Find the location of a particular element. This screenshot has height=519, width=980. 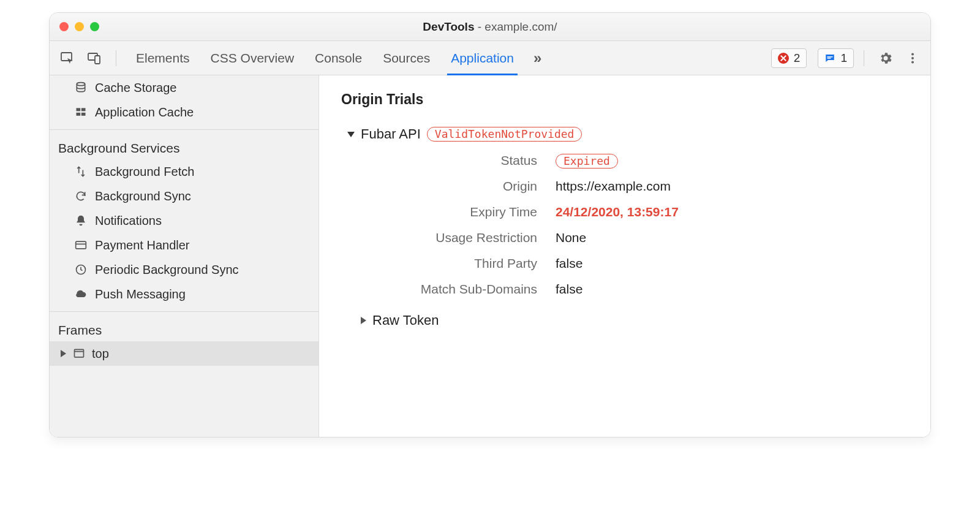

minimize-window-button is located at coordinates (80, 27).